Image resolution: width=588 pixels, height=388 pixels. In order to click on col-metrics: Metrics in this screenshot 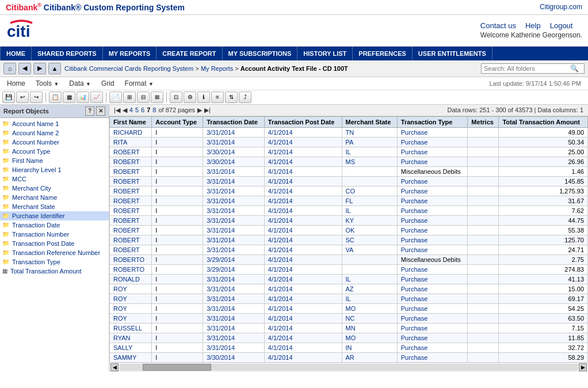, I will do `click(483, 122)`.